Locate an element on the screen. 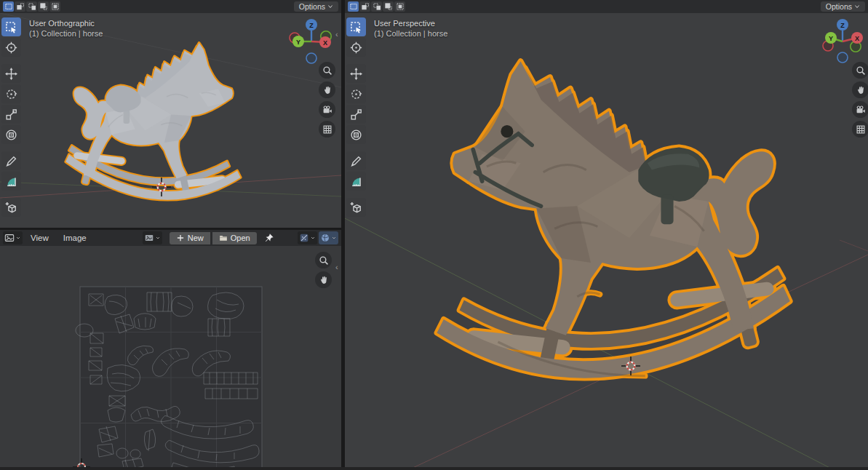 This screenshot has width=868, height=470. view-mode-label: User Perspective is located at coordinates (410, 23).